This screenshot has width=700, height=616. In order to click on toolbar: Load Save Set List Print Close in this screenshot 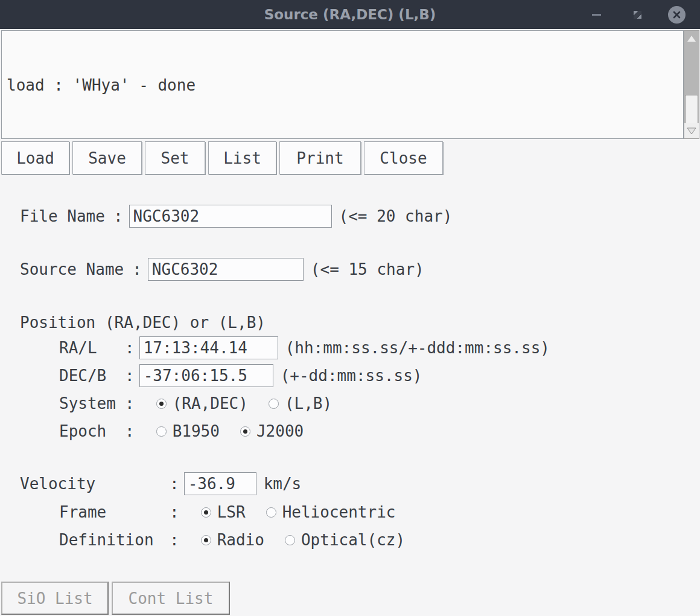, I will do `click(222, 158)`.